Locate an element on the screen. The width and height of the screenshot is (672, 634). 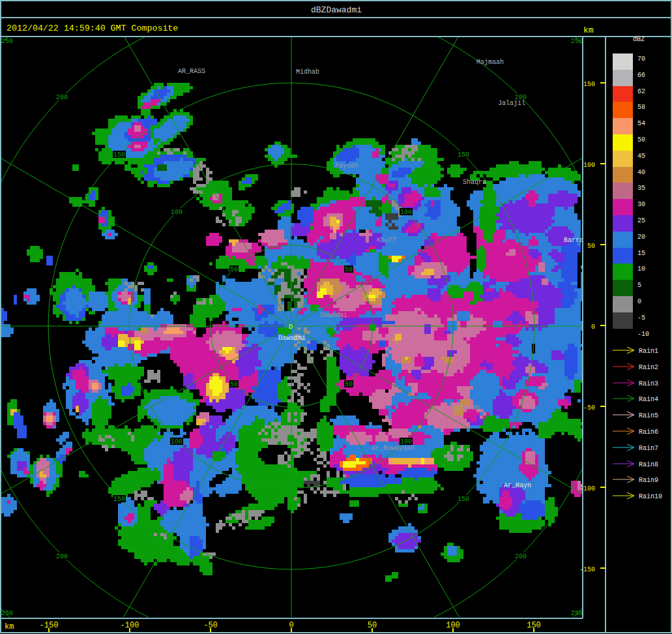
svg-text: dBZDawadmi is located at coordinates (336, 10).